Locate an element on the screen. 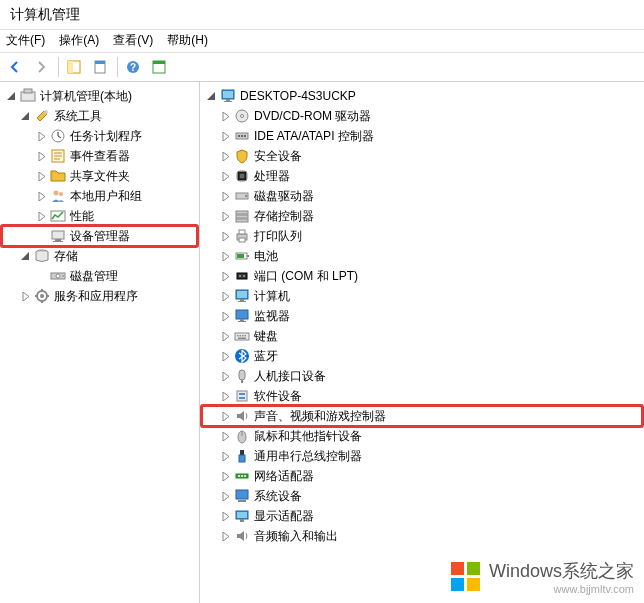 This screenshot has height=603, width=644. menu-view: 查看(V) is located at coordinates (133, 41).